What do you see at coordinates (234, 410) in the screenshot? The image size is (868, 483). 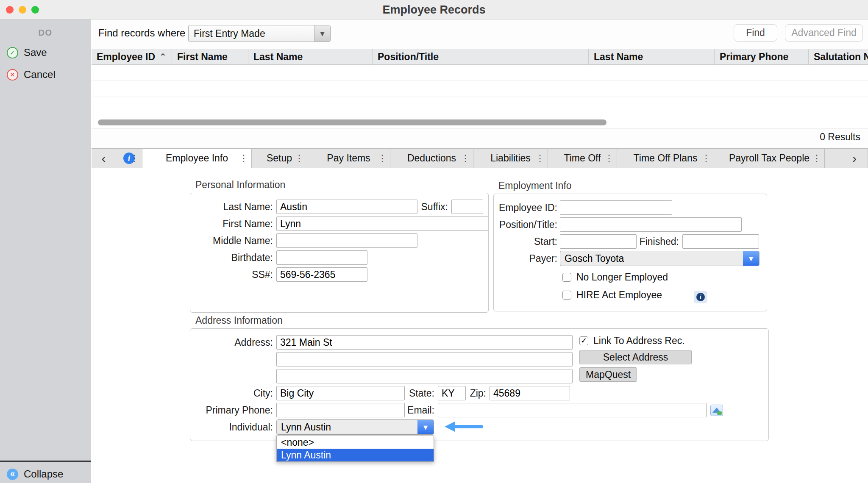 I see `primary-phone-label: Primary Phone:` at bounding box center [234, 410].